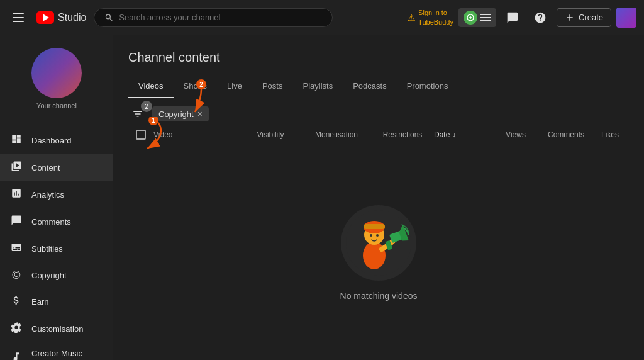  Describe the element at coordinates (16, 195) in the screenshot. I see `analytics-icon` at that location.